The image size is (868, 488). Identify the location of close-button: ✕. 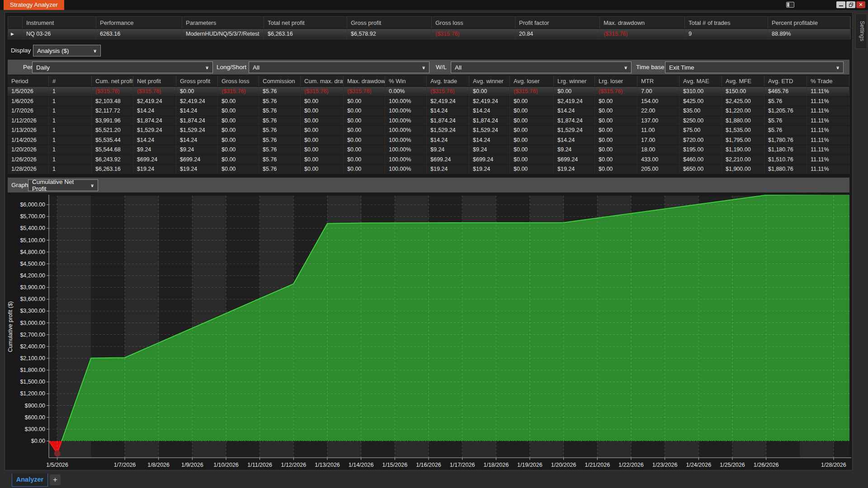
(861, 5).